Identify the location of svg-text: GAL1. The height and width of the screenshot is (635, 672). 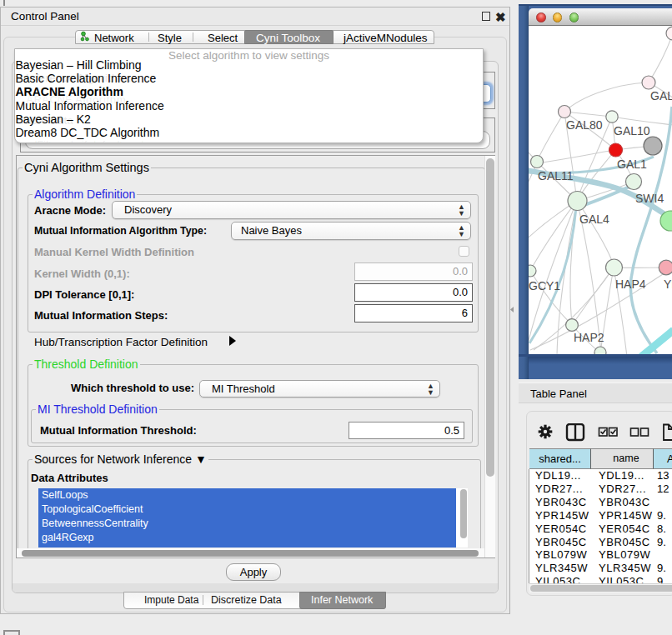
(632, 164).